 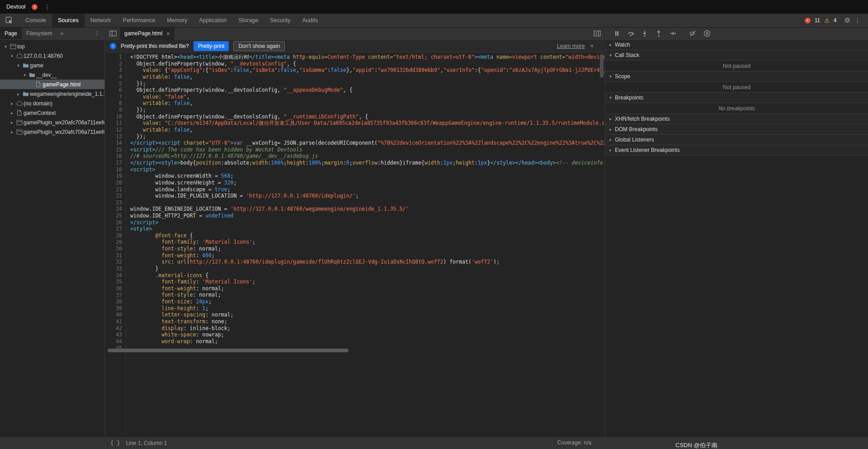 I want to click on line-number: 42, so click(x=114, y=328).